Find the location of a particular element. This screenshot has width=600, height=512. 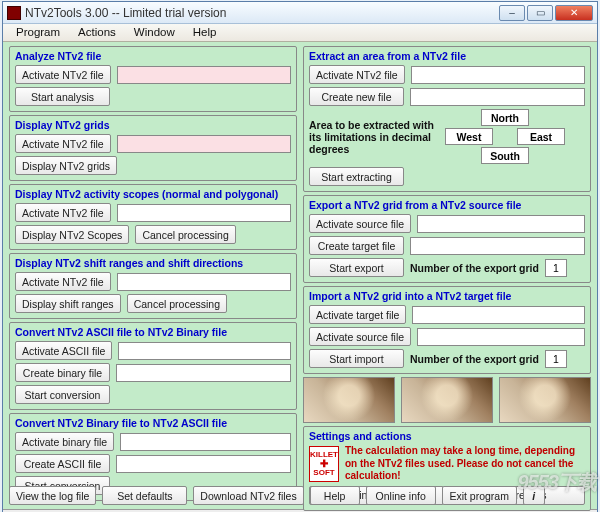

import-source-field is located at coordinates (501, 337).